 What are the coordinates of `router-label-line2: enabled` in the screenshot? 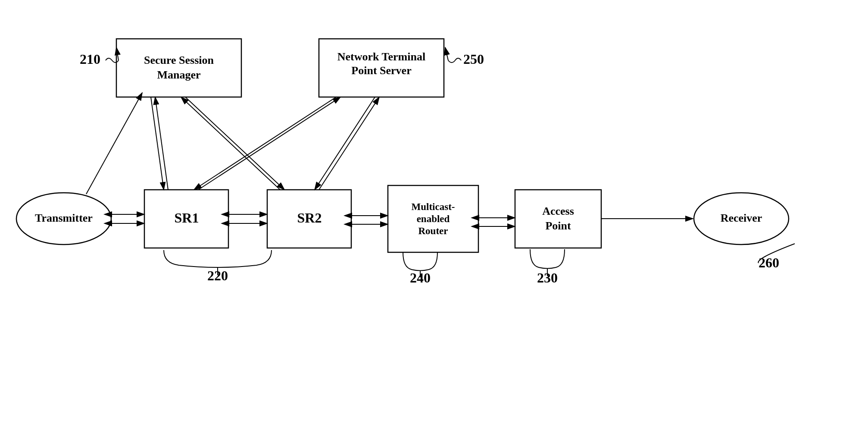 It's located at (434, 219).